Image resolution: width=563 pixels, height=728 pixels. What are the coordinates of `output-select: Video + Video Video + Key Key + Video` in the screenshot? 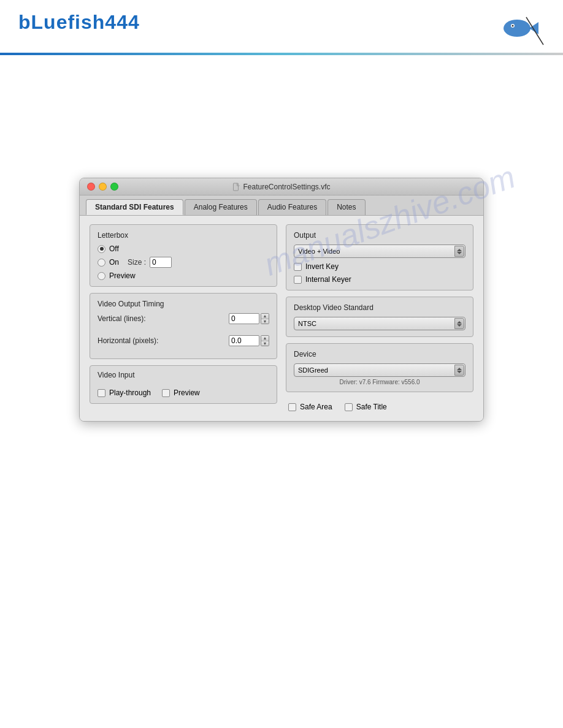 It's located at (380, 251).